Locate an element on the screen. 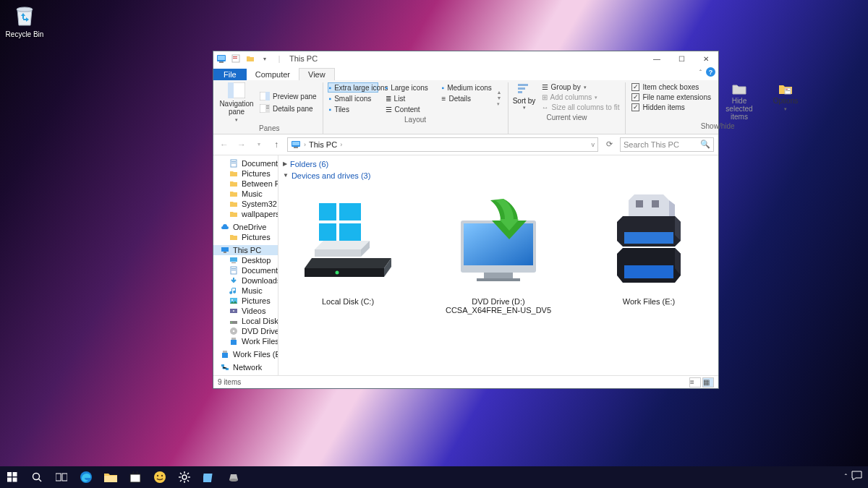  help-icon: ? is located at coordinates (710, 72).